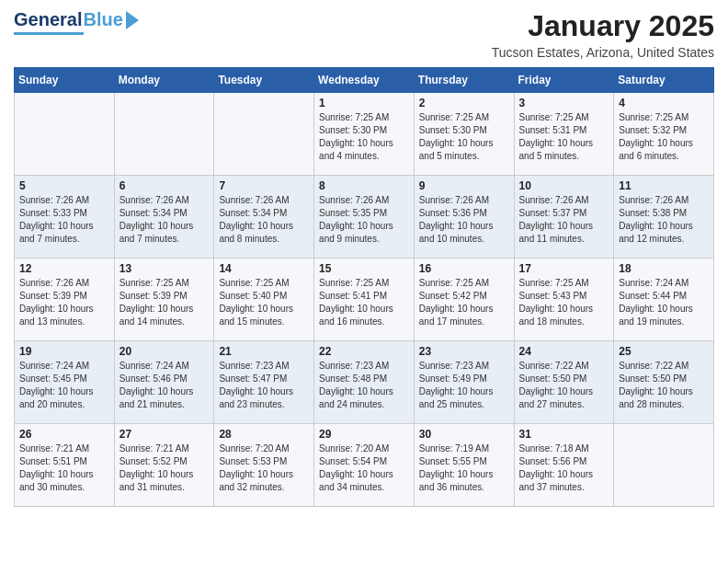 This screenshot has width=728, height=563. I want to click on cell-info: Sunrise: 7:26 AMSunset: 5:37 PMDaylight:…, so click(564, 220).